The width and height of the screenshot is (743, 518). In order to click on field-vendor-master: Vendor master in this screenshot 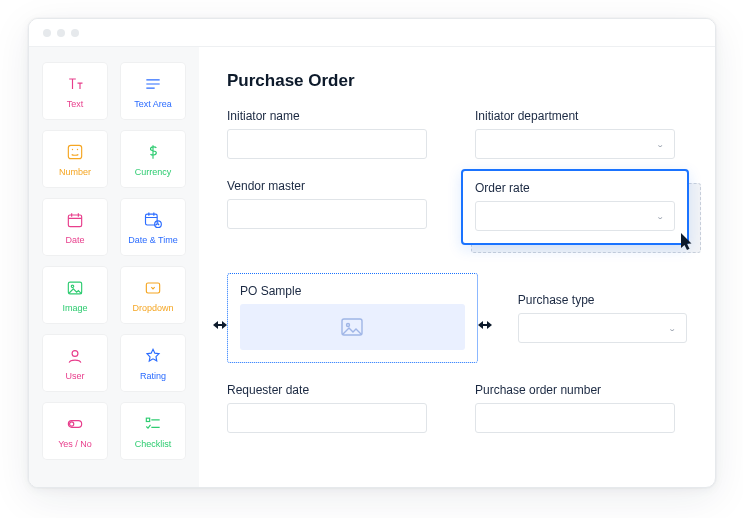, I will do `click(327, 204)`.